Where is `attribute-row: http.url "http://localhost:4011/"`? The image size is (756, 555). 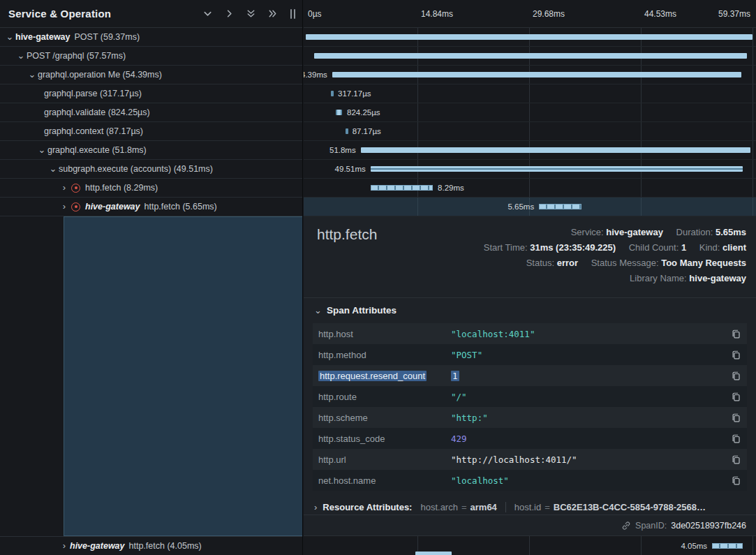
attribute-row: http.url "http://localhost:4011/" is located at coordinates (530, 459).